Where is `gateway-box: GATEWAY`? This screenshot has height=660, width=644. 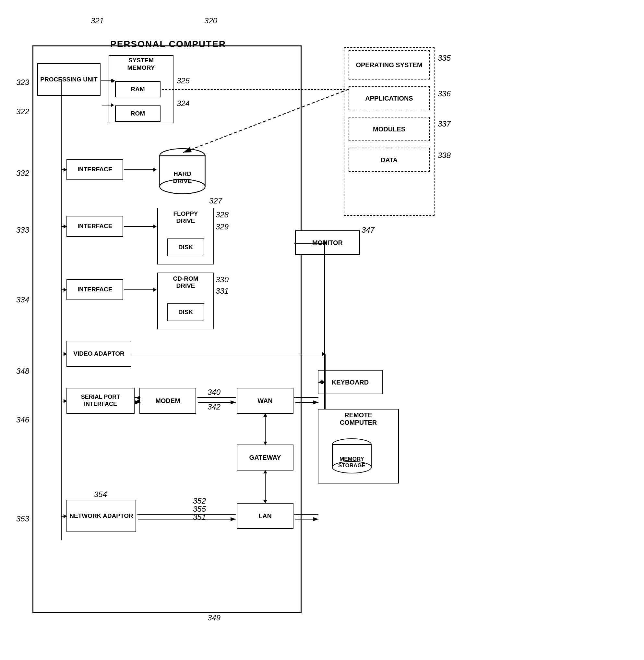 gateway-box: GATEWAY is located at coordinates (265, 458).